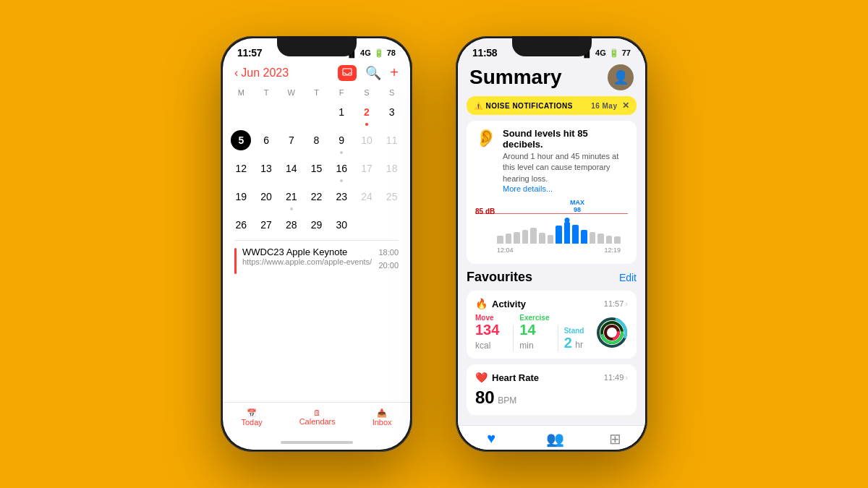 This screenshot has width=868, height=488. Describe the element at coordinates (266, 142) in the screenshot. I see `cal-cell-6: 6` at that location.